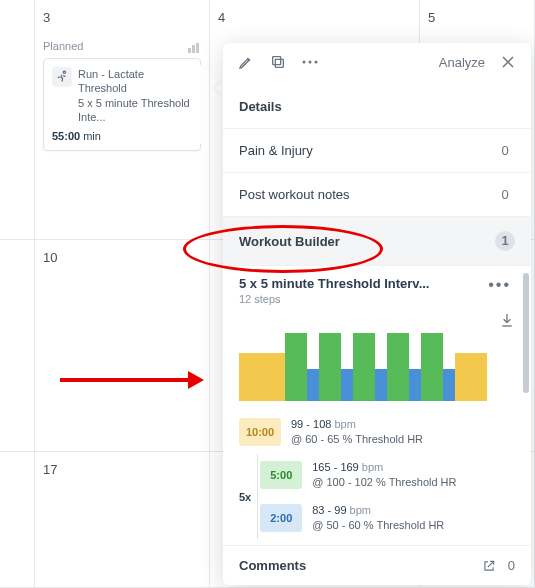  Describe the element at coordinates (122, 470) in the screenshot. I see `day-cell: 17` at that location.